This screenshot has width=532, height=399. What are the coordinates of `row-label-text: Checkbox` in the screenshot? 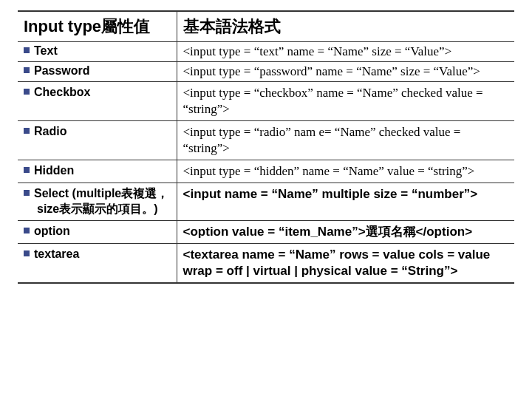 It's located at (62, 92).